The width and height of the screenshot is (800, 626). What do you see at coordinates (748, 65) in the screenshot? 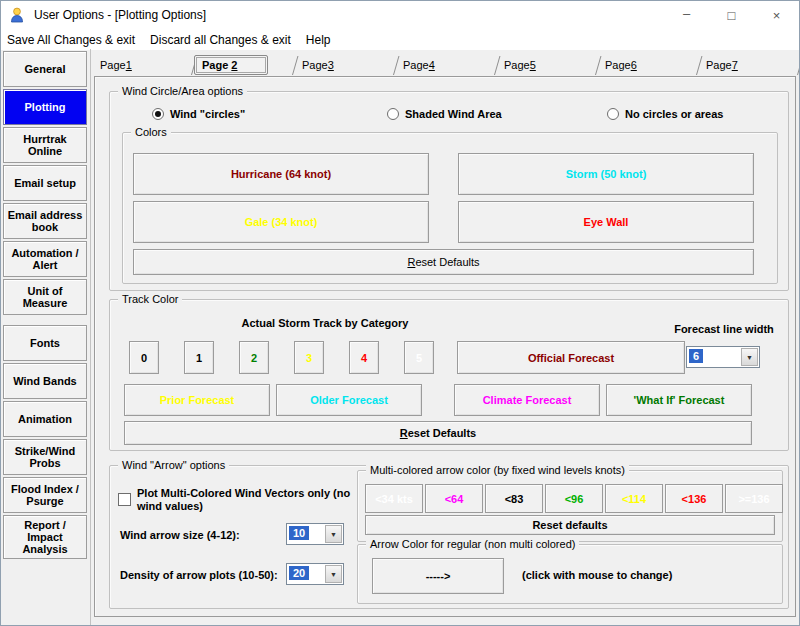
I see `tab-page-7: Page 7` at bounding box center [748, 65].